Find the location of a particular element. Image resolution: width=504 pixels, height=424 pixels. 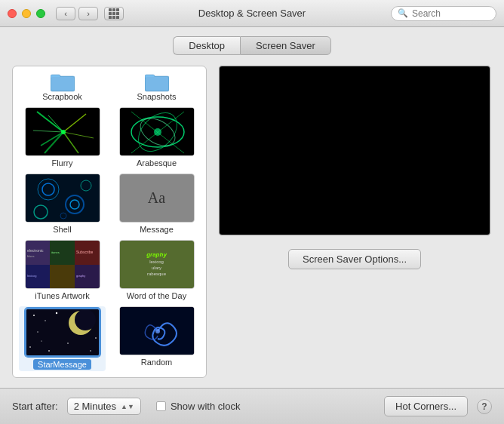

svg-text: electronic is located at coordinates (35, 250).